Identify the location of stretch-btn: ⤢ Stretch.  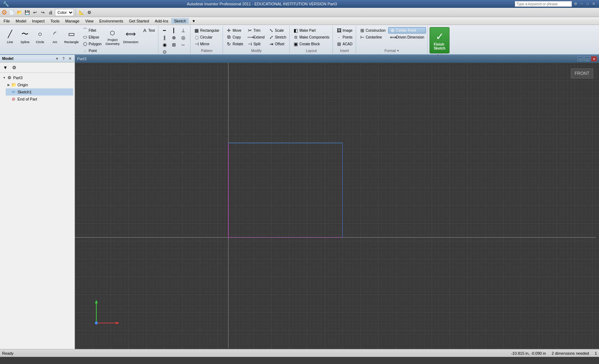
(278, 37).